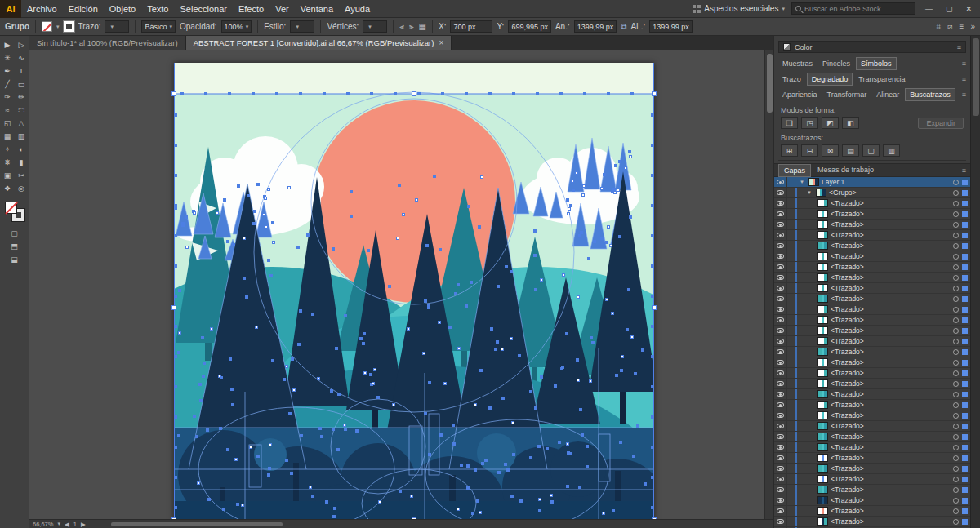  Describe the element at coordinates (769, 83) in the screenshot. I see `scrollbar-thumb` at that location.